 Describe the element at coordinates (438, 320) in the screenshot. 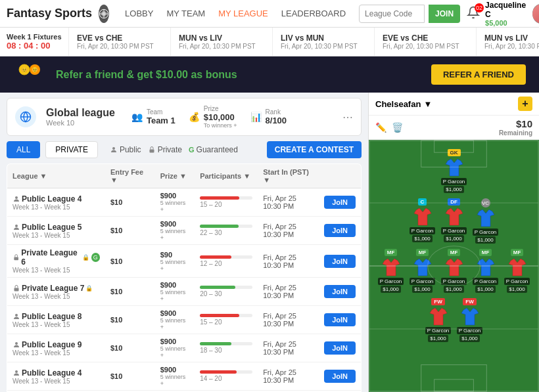

I see `player-fw-0: FW P Garcon $1,000` at that location.